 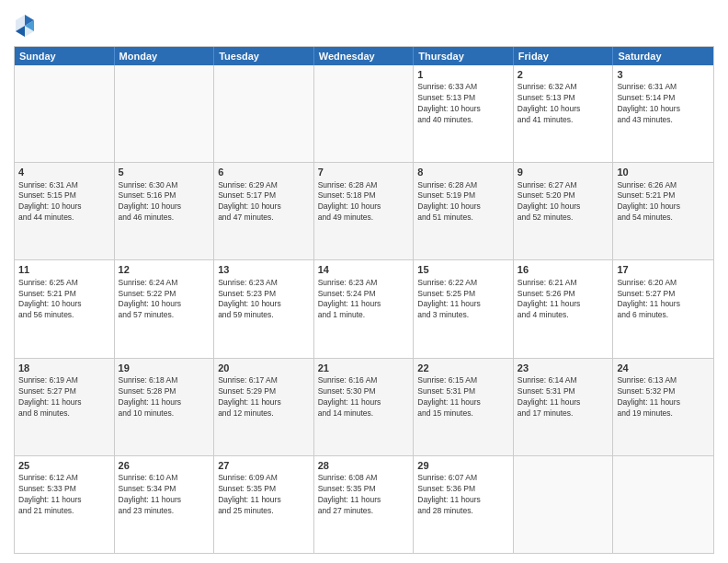 I want to click on calendar-header-tuesday: Tuesday, so click(x=265, y=56).